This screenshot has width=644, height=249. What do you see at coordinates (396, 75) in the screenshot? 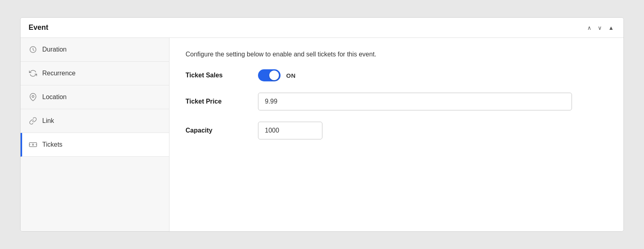
I see `ticket-sales-row: Ticket Sales ON` at bounding box center [396, 75].